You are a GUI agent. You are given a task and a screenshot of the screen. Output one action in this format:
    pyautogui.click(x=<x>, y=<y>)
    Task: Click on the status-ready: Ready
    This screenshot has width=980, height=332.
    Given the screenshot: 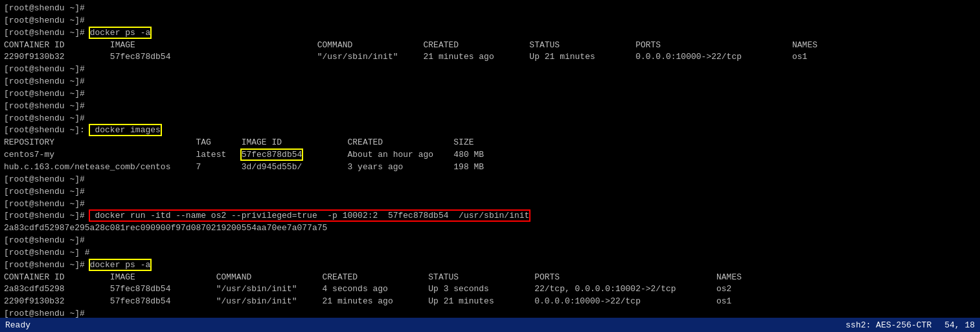 What is the action you would take?
    pyautogui.click(x=18, y=326)
    